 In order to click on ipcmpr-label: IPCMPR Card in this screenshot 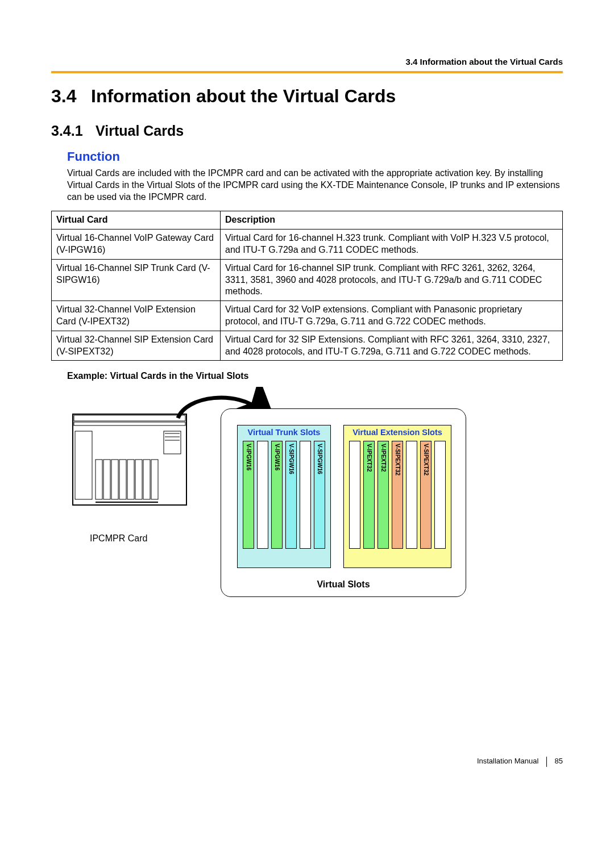, I will do `click(118, 539)`.